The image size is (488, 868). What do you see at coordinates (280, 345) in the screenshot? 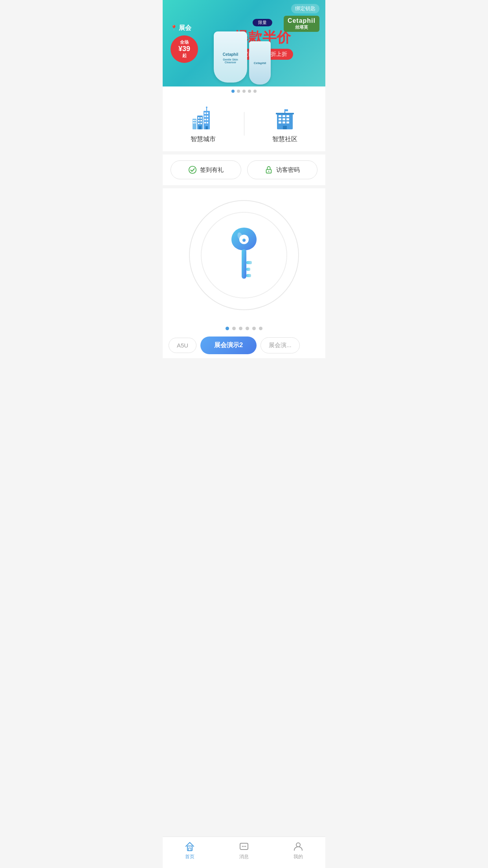
I see `tab-demo3: 展会演...` at bounding box center [280, 345].